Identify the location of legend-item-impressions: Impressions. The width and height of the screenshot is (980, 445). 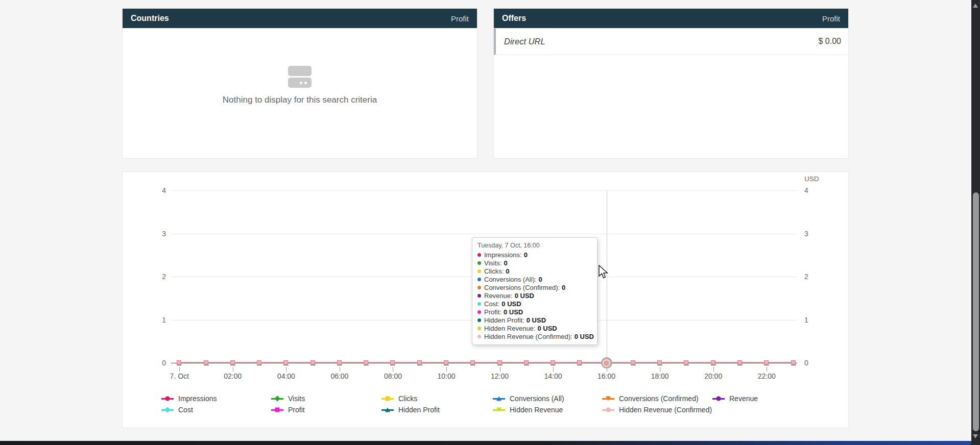
(189, 399).